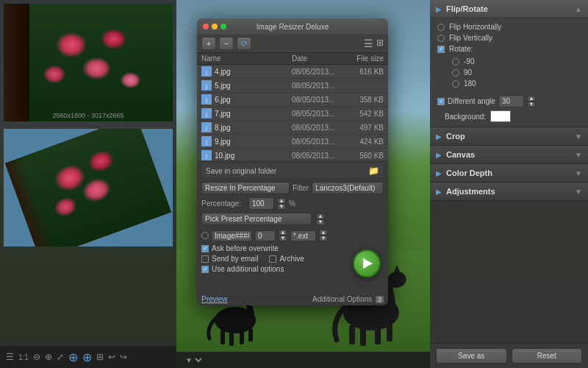 Image resolution: width=588 pixels, height=368 pixels. Describe the element at coordinates (509, 137) in the screenshot. I see `crop-section: ▶ Crop ▼` at that location.